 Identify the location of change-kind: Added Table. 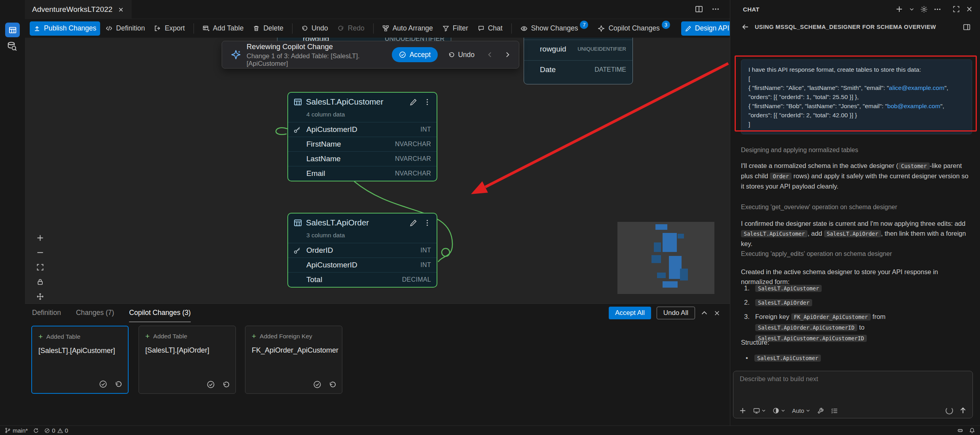
(170, 336).